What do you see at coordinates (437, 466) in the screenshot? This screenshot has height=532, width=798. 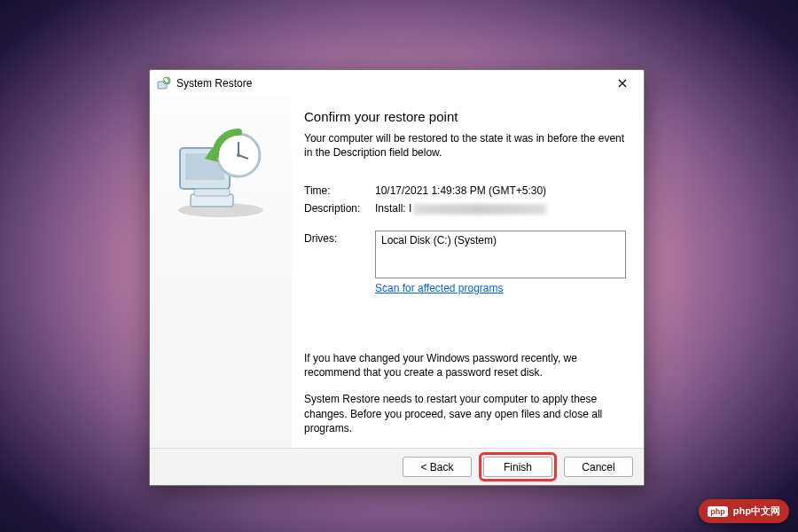 I see `back-button: < Back` at bounding box center [437, 466].